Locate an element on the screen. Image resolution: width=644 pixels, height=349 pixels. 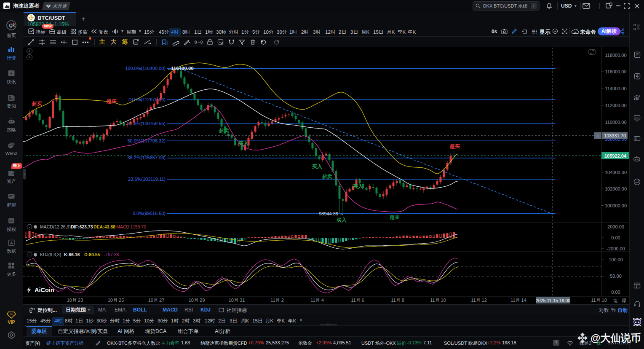
svg-text: 11月 8 is located at coordinates (398, 300).